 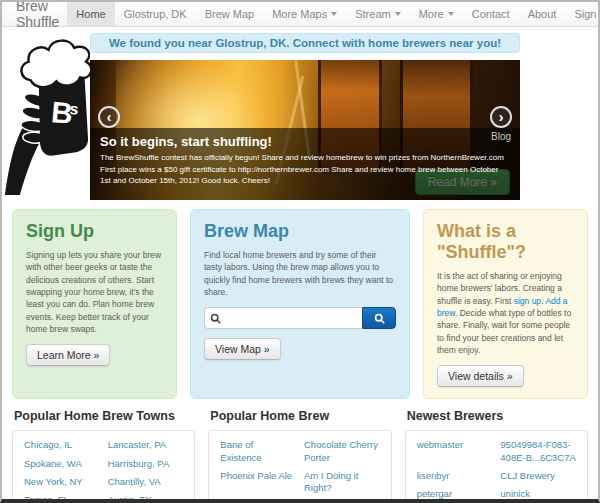 I want to click on town-link: Chicago, IL, so click(x=62, y=445).